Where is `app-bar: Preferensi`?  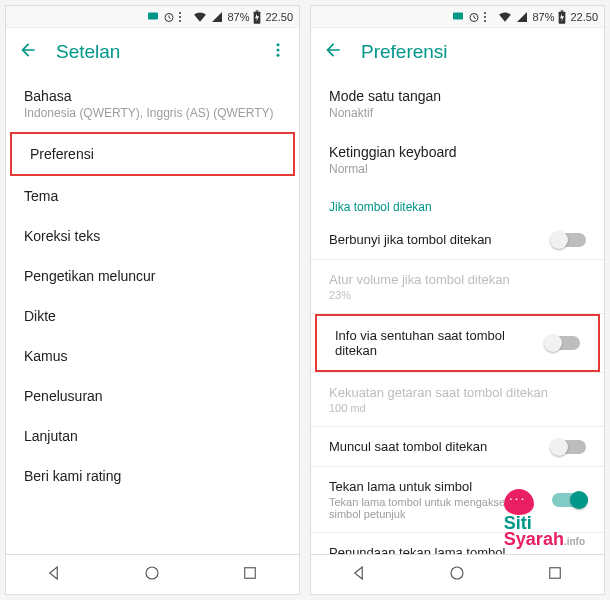
app-bar: Preferensi is located at coordinates (458, 52).